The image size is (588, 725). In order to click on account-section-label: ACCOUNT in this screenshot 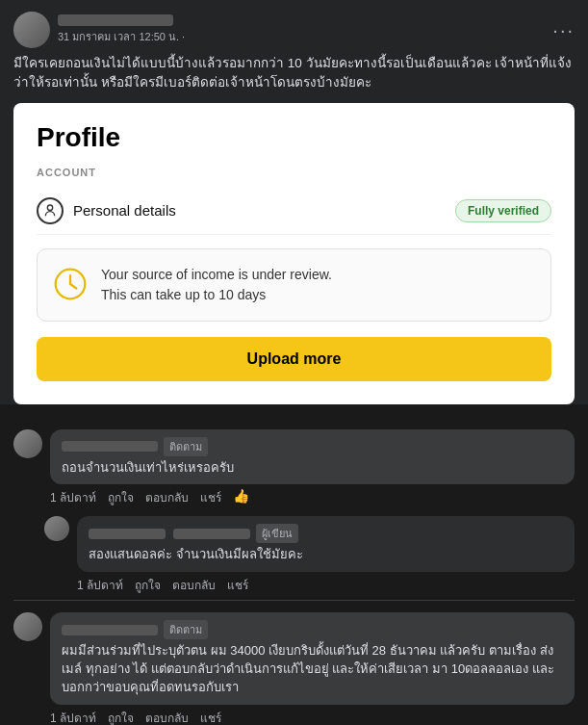, I will do `click(294, 172)`.